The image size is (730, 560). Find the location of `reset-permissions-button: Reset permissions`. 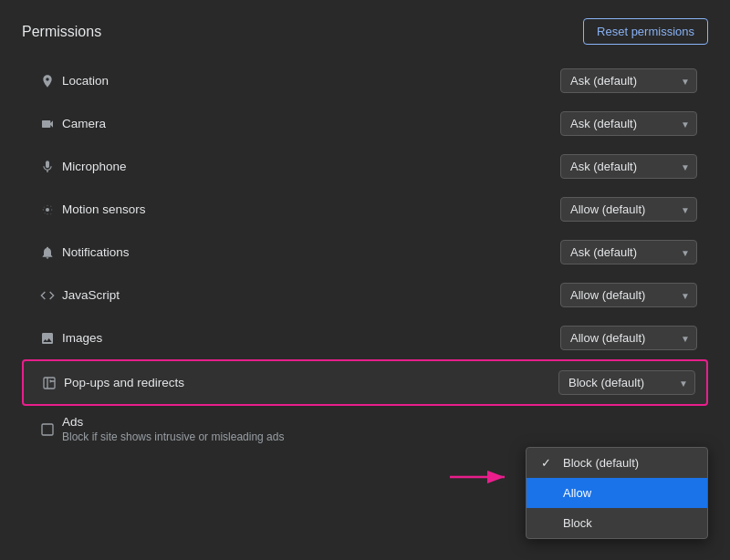

reset-permissions-button: Reset permissions is located at coordinates (646, 31).